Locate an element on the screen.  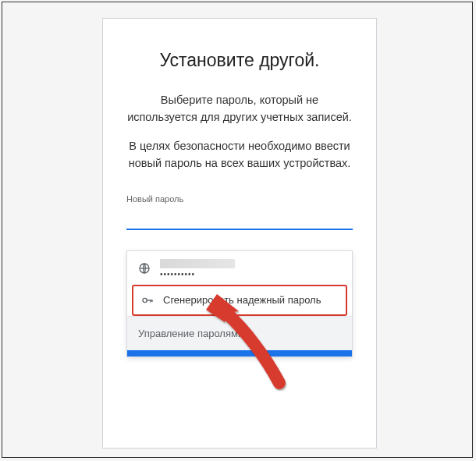
field-label: Новый пароль is located at coordinates (240, 199).